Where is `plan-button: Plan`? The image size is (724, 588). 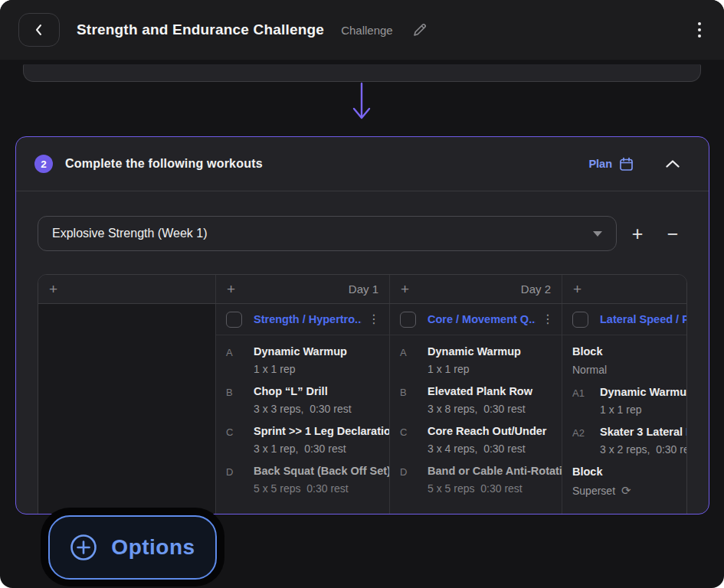
plan-button: Plan is located at coordinates (611, 164).